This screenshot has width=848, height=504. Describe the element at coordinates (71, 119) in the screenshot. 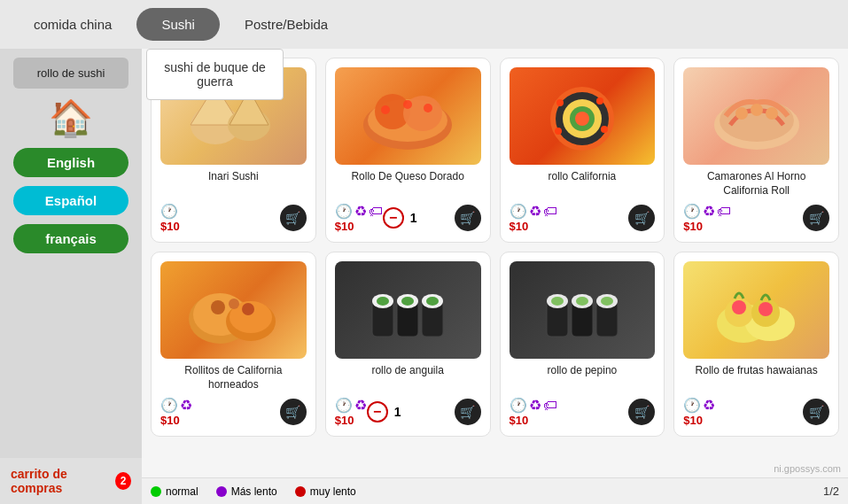

I see `home-icon: 🏠` at that location.